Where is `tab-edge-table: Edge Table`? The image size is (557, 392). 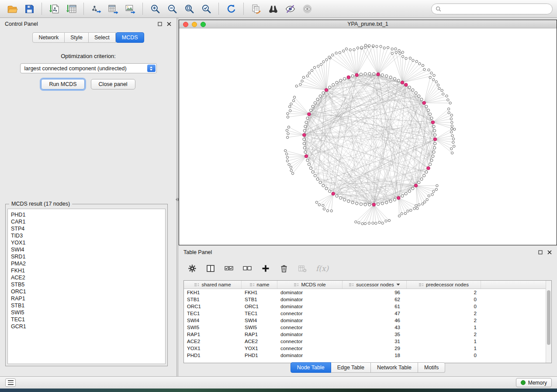
tab-edge-table: Edge Table is located at coordinates (351, 368).